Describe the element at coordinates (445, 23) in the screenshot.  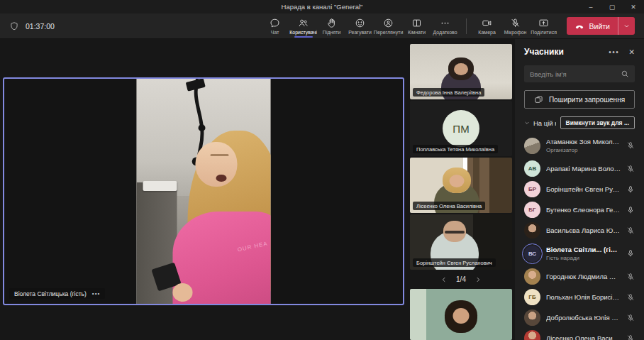
I see `more-icon` at that location.